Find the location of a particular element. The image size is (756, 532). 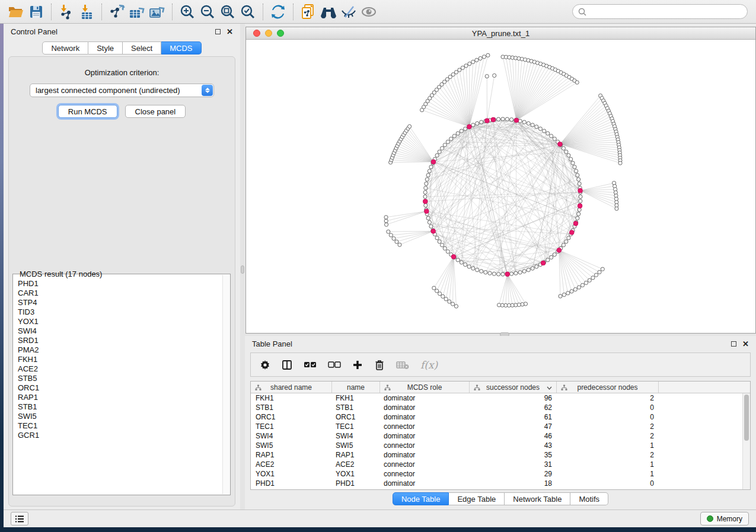

mcds-result-item: SRD1 is located at coordinates (117, 341).